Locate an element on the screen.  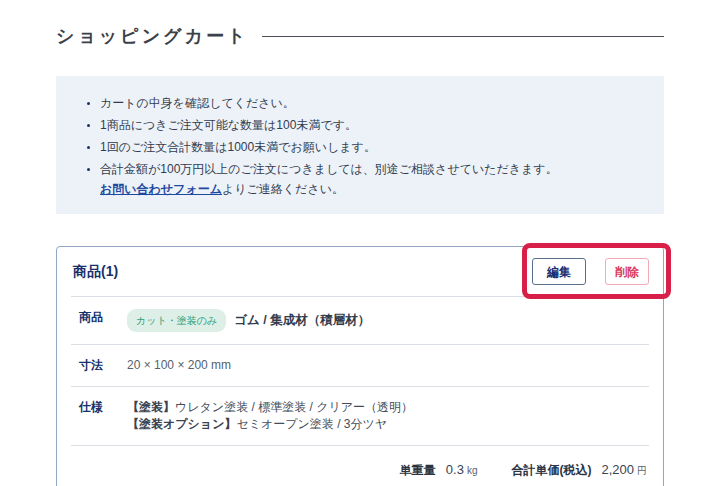
product-card-header: 商品(1) 編集 削除 is located at coordinates (360, 272).